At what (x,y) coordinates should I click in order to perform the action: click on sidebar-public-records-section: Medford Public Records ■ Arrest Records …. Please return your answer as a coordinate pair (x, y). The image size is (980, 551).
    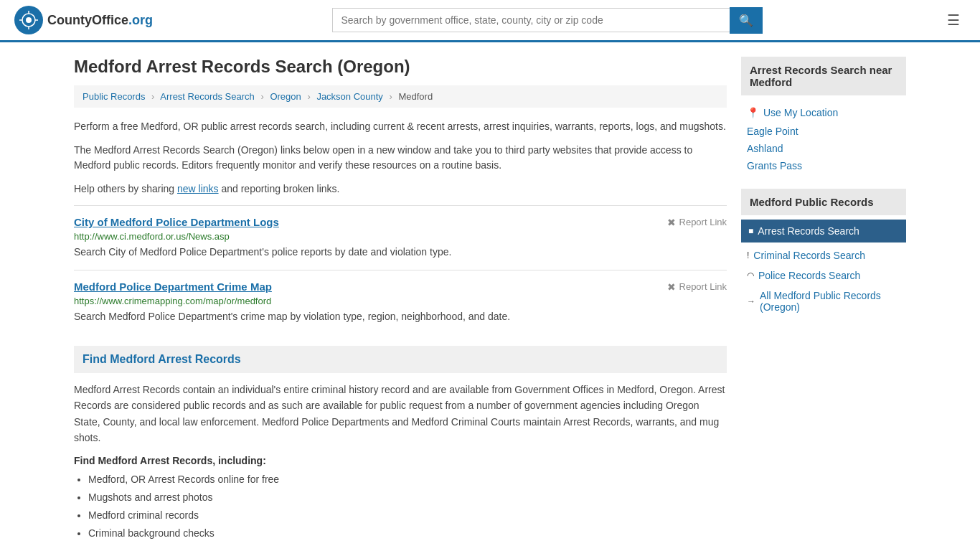
    Looking at the image, I should click on (824, 253).